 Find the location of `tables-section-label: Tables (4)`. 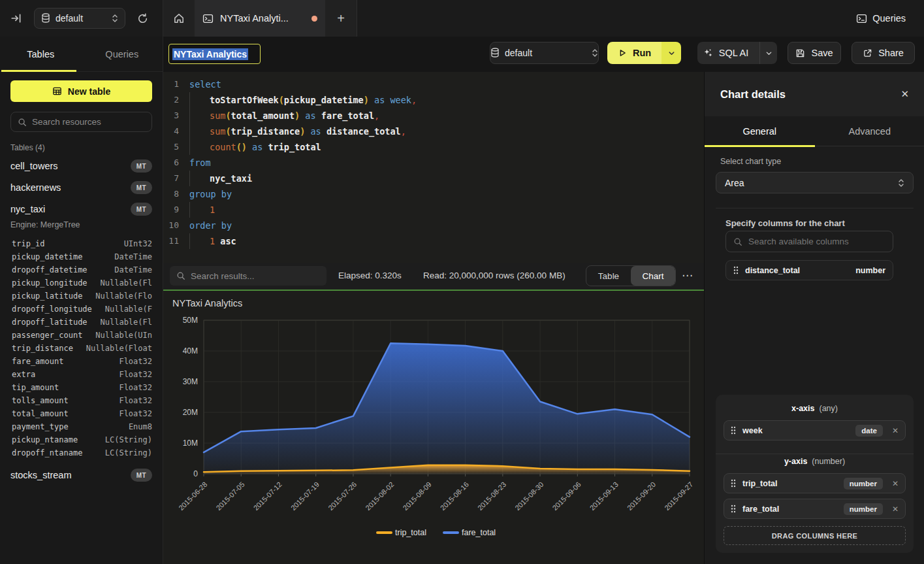

tables-section-label: Tables (4) is located at coordinates (27, 148).